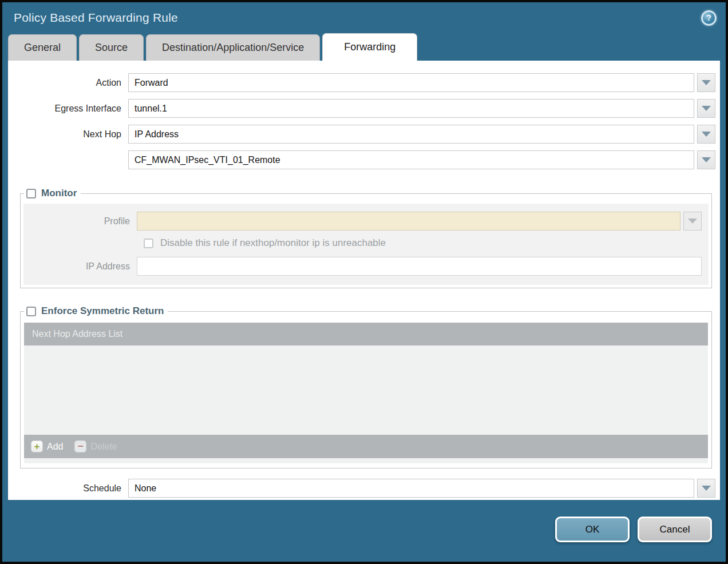 This screenshot has height=564, width=728. I want to click on disable-rule-label: Disable this rule if nexthop/monitor ip …, so click(273, 243).